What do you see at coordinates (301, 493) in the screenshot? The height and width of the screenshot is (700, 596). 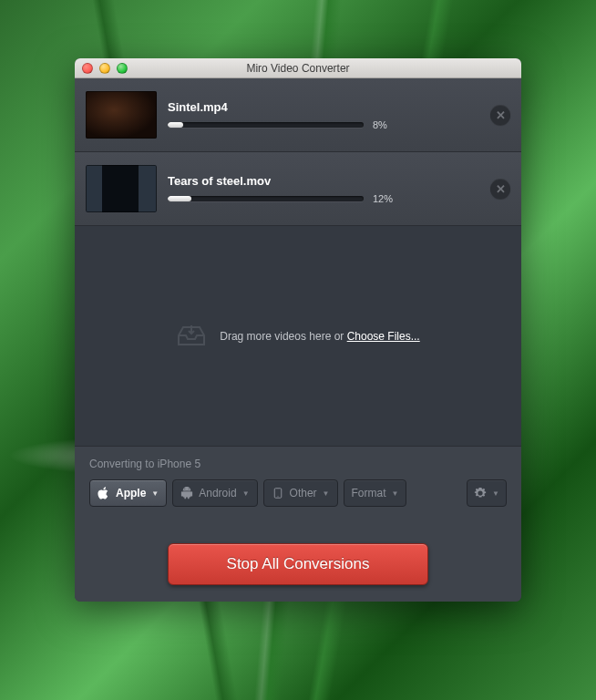 I see `other-picker: Other ▼` at bounding box center [301, 493].